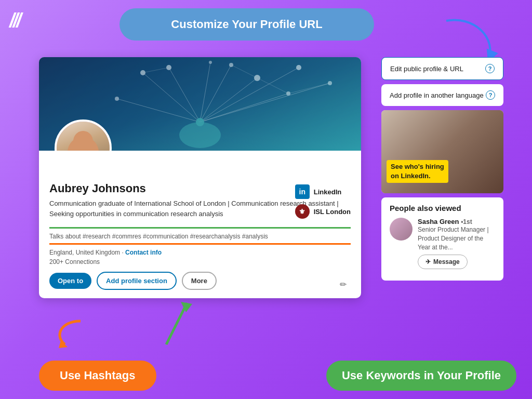 Image resolution: width=532 pixels, height=399 pixels. Describe the element at coordinates (427, 69) in the screenshot. I see `edit-url-label: Edit public profile & URL` at that location.